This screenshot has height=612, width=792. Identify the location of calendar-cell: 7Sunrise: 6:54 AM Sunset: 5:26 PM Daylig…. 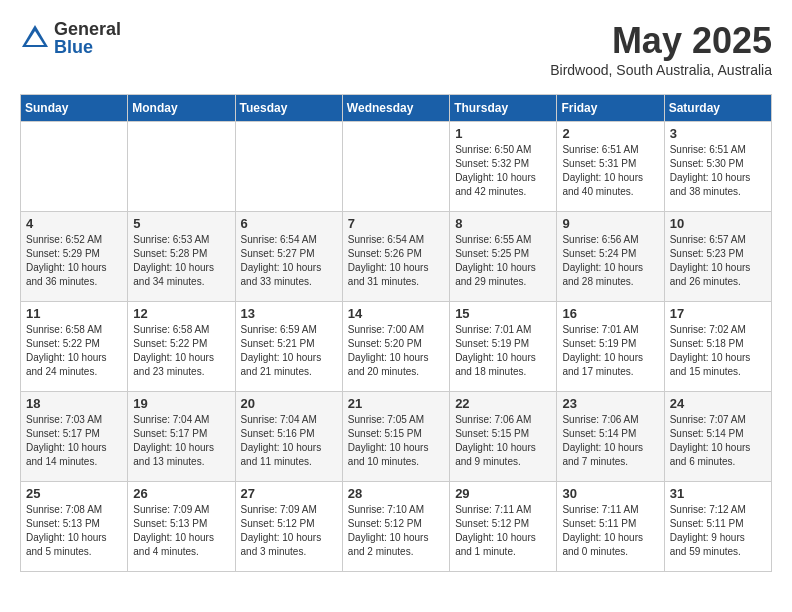
(396, 257).